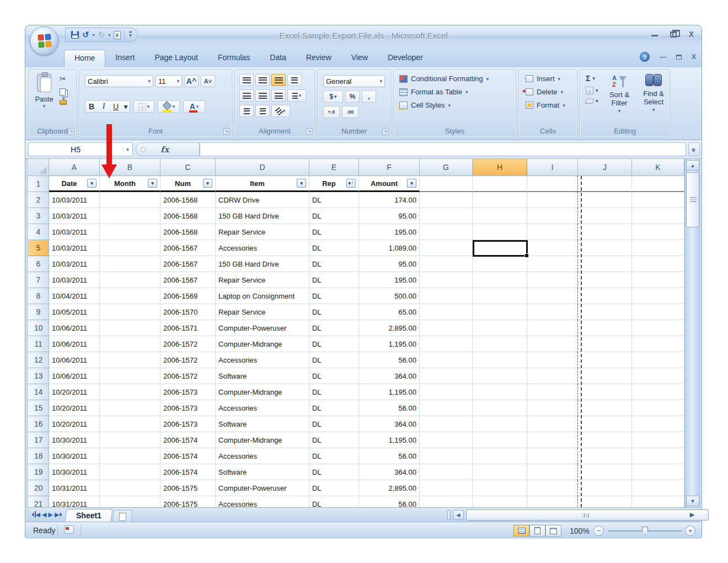  Describe the element at coordinates (334, 424) in the screenshot. I see `cell-E16: DL` at that location.